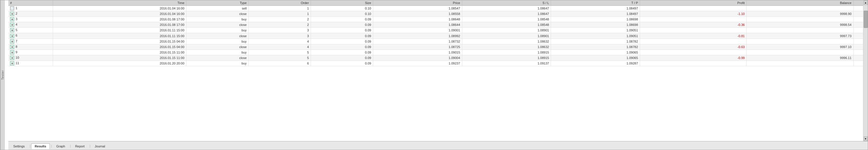 Image resolution: width=868 pixels, height=150 pixels. Describe the element at coordinates (417, 47) in the screenshot. I see `cell-price: 1.08725` at that location.